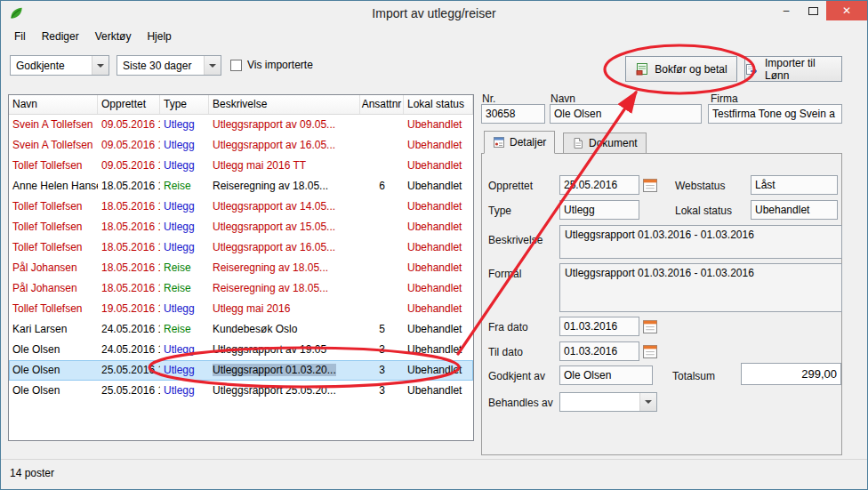  I want to click on record-count: 14 poster, so click(32, 473).